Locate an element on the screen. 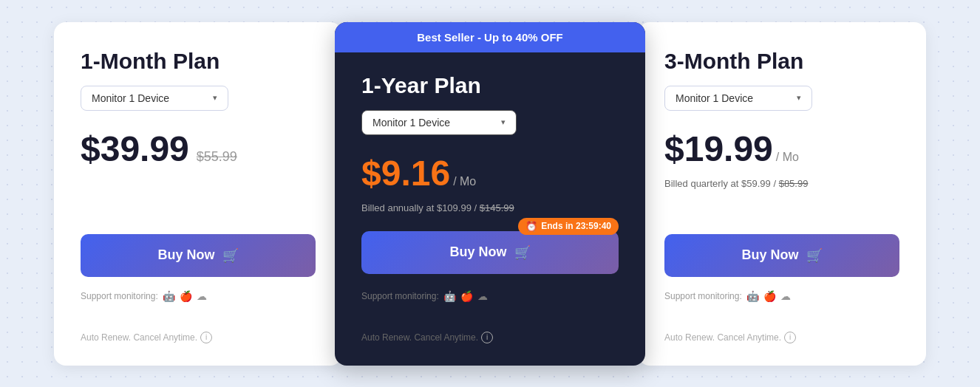  timer-label: Ends in 23:59:40 is located at coordinates (576, 226).